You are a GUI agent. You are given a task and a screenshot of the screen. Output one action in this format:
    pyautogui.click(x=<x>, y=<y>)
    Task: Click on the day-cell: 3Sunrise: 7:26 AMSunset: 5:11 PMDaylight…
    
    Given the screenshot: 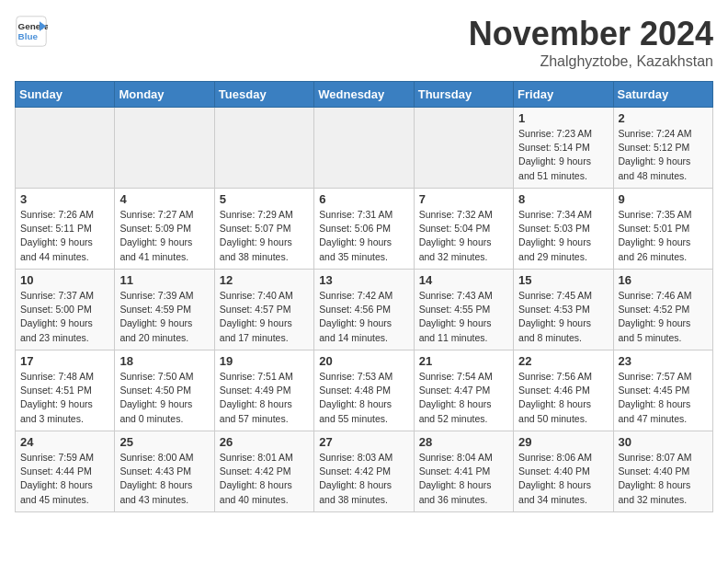 What is the action you would take?
    pyautogui.click(x=65, y=229)
    